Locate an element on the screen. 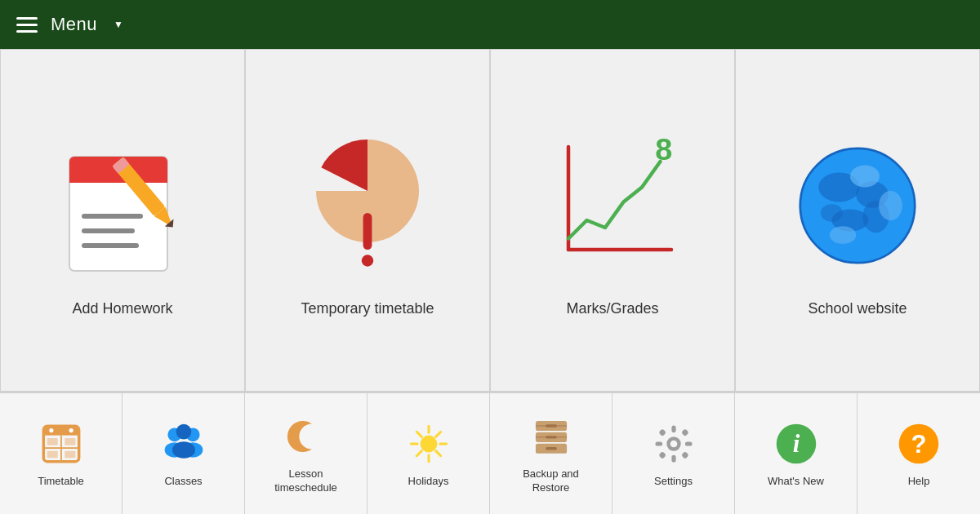 This screenshot has height=514, width=980. homework-icon is located at coordinates (122, 206).